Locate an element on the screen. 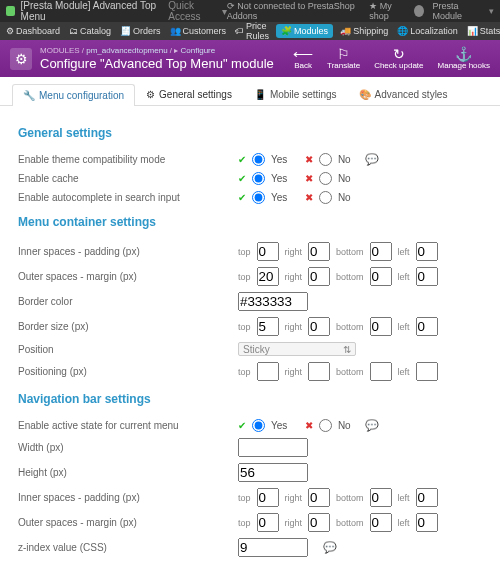 Image resolution: width=500 pixels, height=563 pixels. section-nav: Navigation bar settings is located at coordinates (250, 399).